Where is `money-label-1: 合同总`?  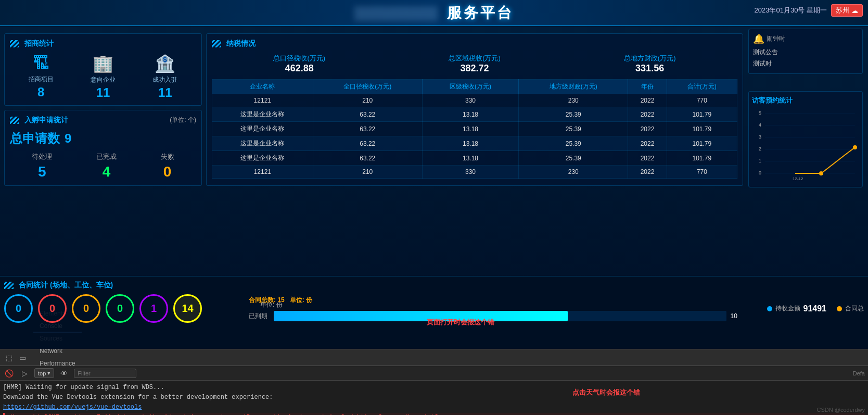
money-label-1: 合同总 is located at coordinates (854, 308).